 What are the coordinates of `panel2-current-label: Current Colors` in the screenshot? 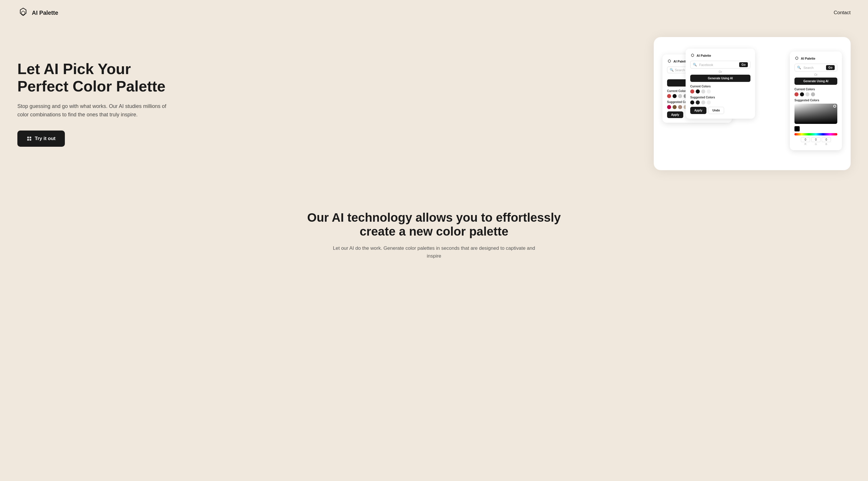 It's located at (720, 86).